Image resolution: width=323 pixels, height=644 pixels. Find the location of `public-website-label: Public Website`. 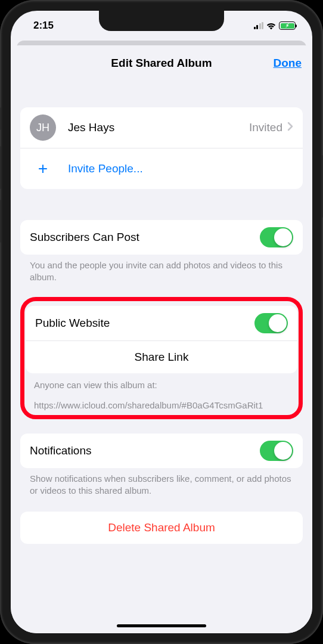

public-website-label: Public Website is located at coordinates (73, 323).